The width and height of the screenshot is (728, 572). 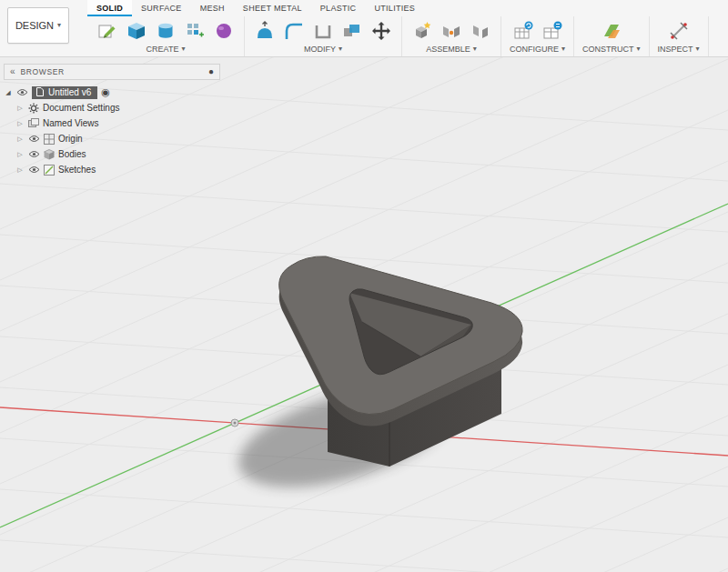 What do you see at coordinates (235, 423) in the screenshot?
I see `origin-point` at bounding box center [235, 423].